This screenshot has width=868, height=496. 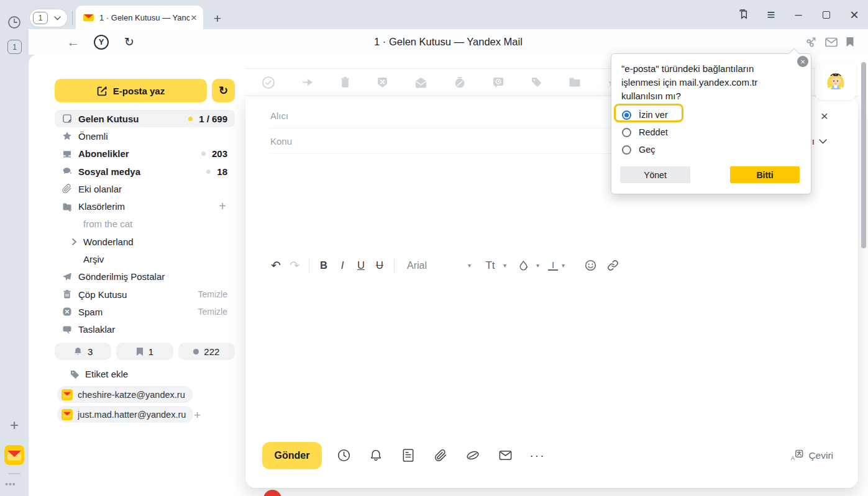 What do you see at coordinates (130, 91) in the screenshot?
I see `compose-button: E-posta yaz` at bounding box center [130, 91].